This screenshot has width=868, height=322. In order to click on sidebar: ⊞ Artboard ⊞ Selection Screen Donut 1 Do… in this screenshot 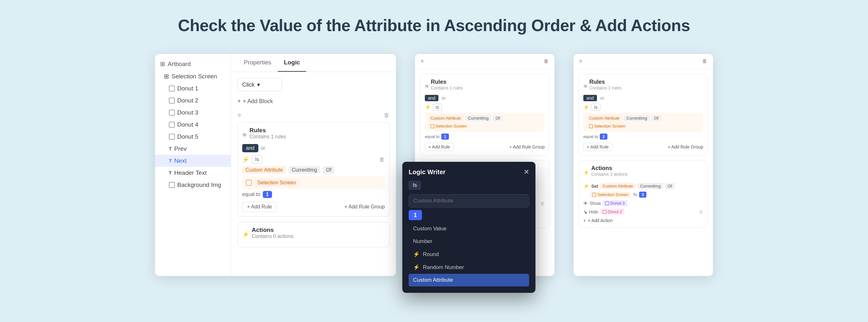, I will do `click(193, 165)`.